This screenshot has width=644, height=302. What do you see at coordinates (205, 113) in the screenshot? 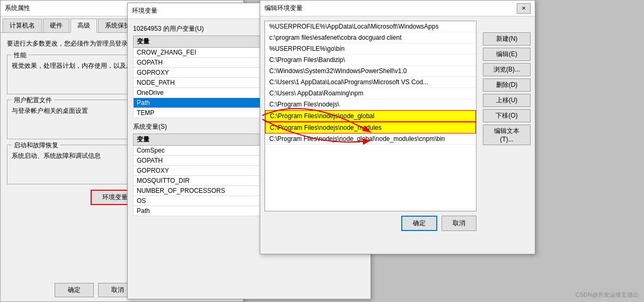
I see `user-var-name: TEMP` at bounding box center [205, 113].